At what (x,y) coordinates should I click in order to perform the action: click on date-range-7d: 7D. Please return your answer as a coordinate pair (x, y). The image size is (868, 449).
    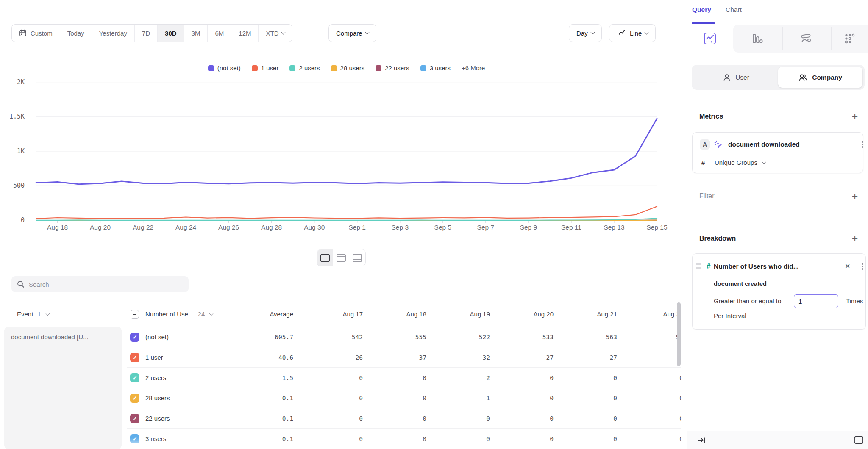
    Looking at the image, I should click on (146, 33).